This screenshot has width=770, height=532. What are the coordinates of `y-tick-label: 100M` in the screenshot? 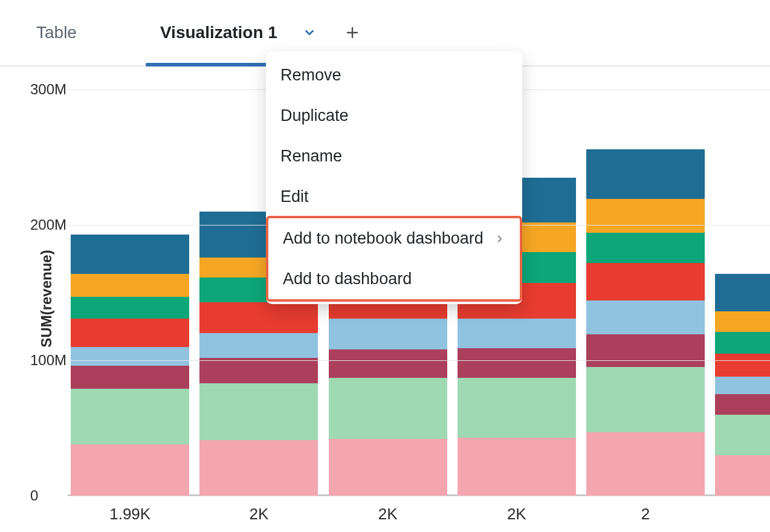 It's located at (48, 360).